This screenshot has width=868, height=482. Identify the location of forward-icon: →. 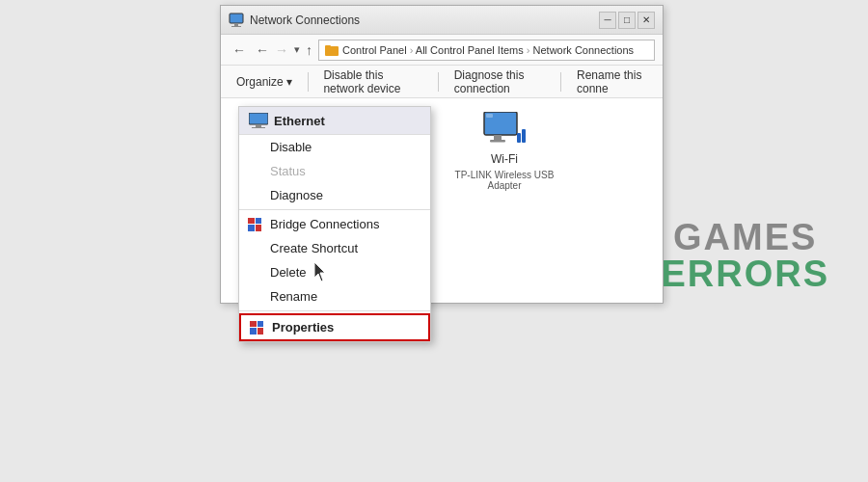
(282, 50).